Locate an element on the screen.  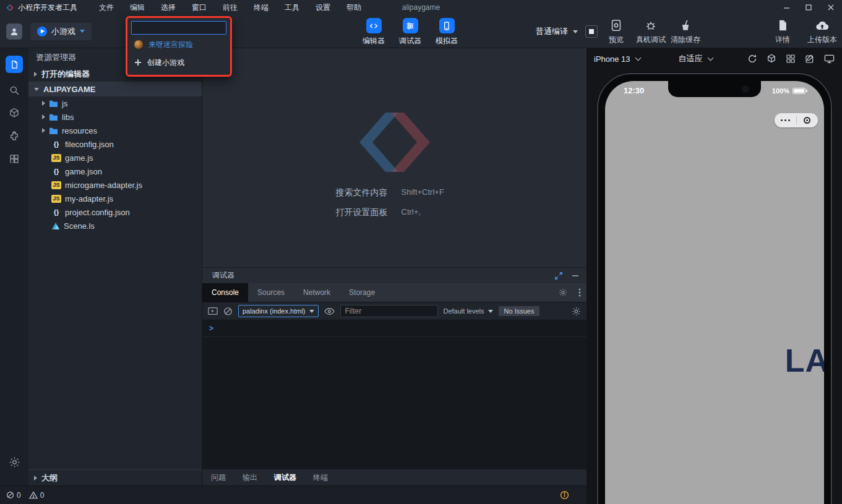
devtools-settings-button is located at coordinates (563, 293).